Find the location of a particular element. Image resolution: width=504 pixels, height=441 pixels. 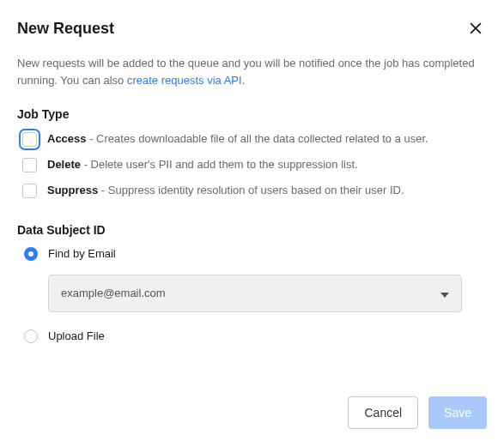

api-link: create requests via API is located at coordinates (185, 81).